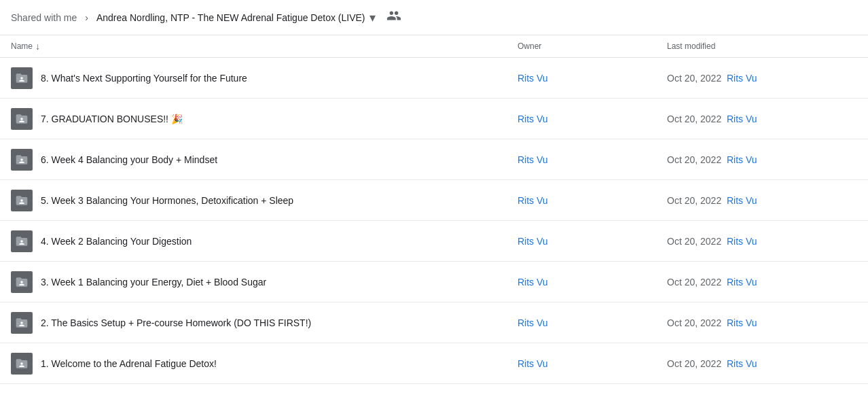 Image resolution: width=868 pixels, height=399 pixels. Describe the element at coordinates (231, 18) in the screenshot. I see `breadcrumb-folder-title: Andrea Nordling, NTP - The NEW Adrenal F…` at that location.